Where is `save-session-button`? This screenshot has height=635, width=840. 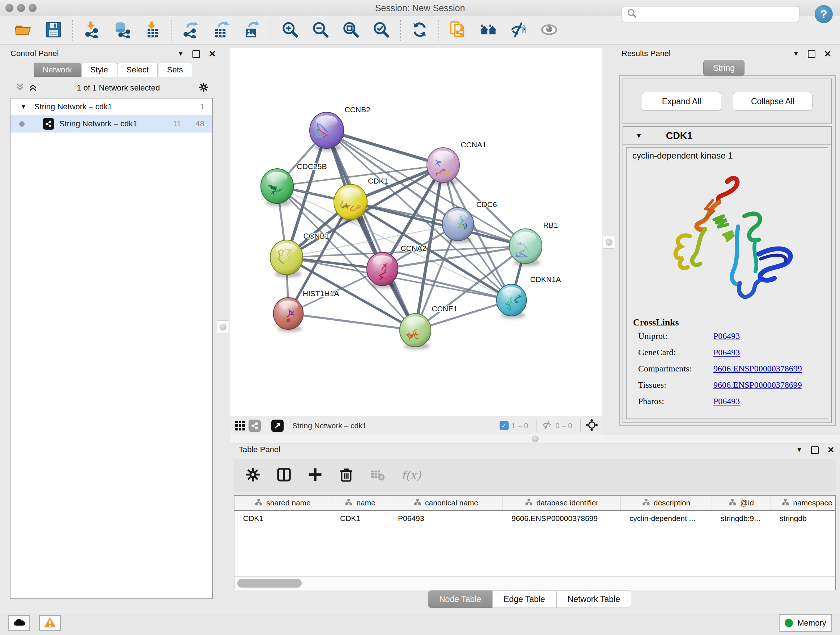
save-session-button is located at coordinates (54, 30).